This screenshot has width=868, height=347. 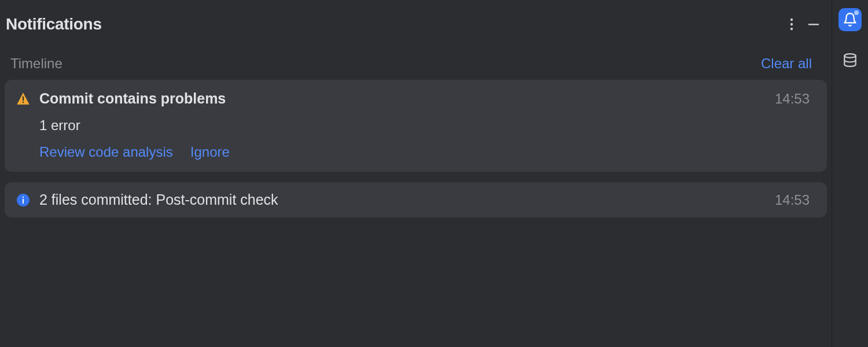 I want to click on panel-title: Notifications, so click(x=398, y=24).